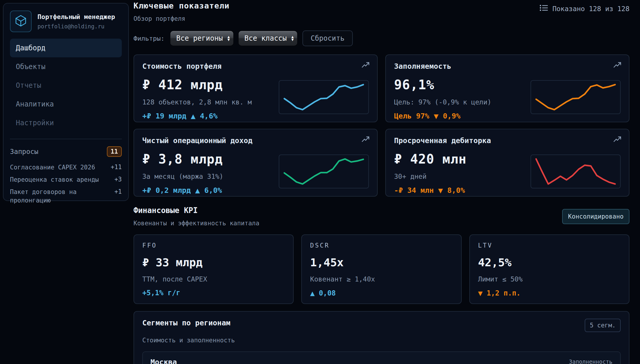 This screenshot has height=364, width=640. Describe the element at coordinates (443, 159) in the screenshot. I see `kpi-value: ₽ 420 млн` at that location.